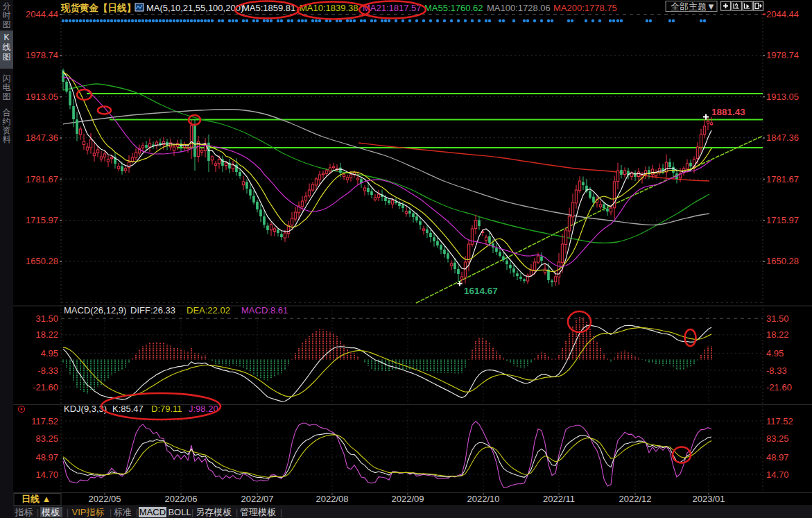 The image size is (812, 518). Describe the element at coordinates (89, 512) in the screenshot. I see `svg-text: VIP指标` at that location.